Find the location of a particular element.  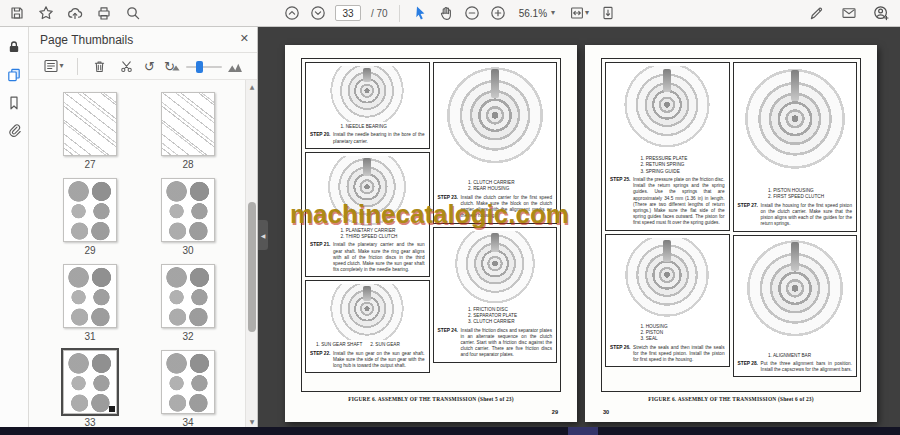

sidebar-scrollbar: ▲ ▼ is located at coordinates (251, 254).